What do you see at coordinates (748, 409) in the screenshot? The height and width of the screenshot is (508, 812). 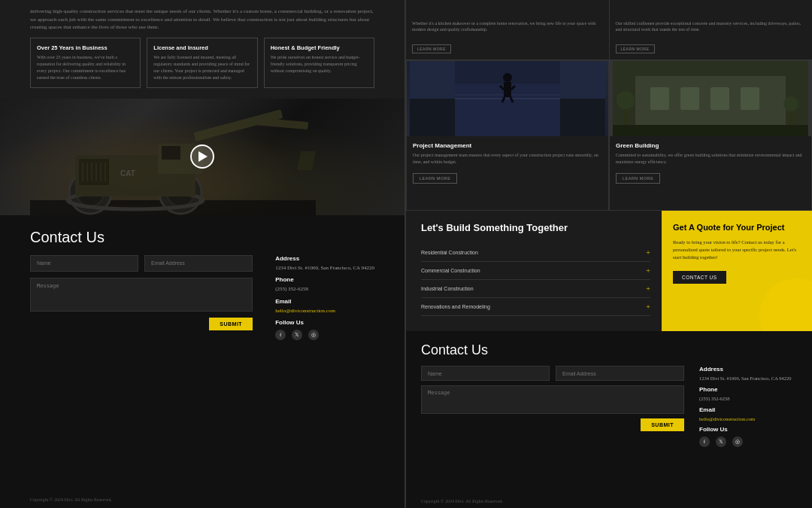 I see `email-label-right: Email` at bounding box center [748, 409].